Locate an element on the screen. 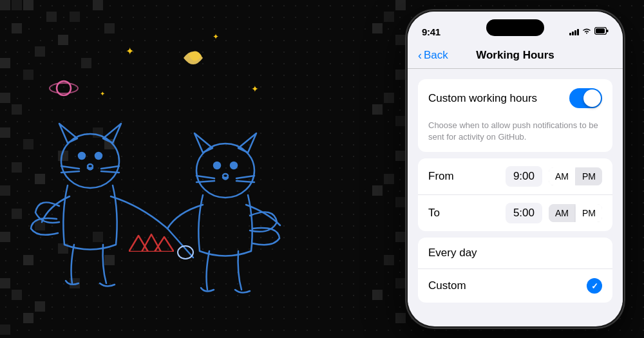 Image resolution: width=644 pixels, height=338 pixels. nav-bar: ‹ Back Working Hours is located at coordinates (515, 57).